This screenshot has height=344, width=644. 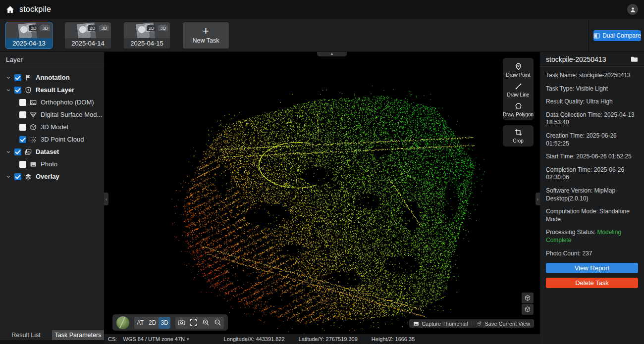 I want to click on tab-result-list: Result List, so click(x=26, y=335).